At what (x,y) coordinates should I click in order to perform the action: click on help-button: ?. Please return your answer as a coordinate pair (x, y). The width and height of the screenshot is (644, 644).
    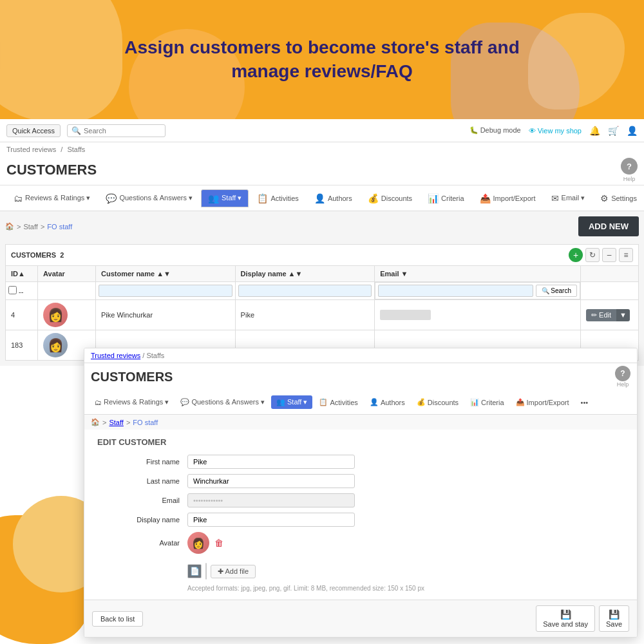
    Looking at the image, I should click on (629, 166).